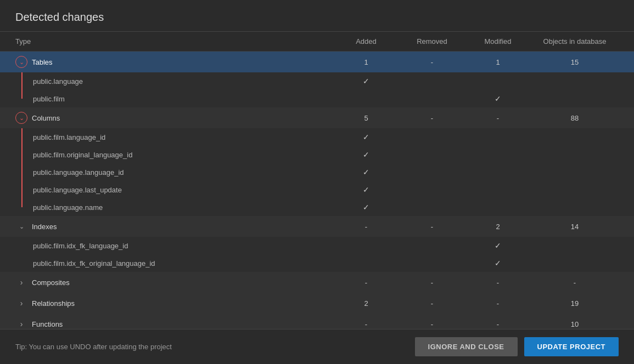 The width and height of the screenshot is (634, 364). What do you see at coordinates (575, 283) in the screenshot?
I see `objects-composites: -` at bounding box center [575, 283].